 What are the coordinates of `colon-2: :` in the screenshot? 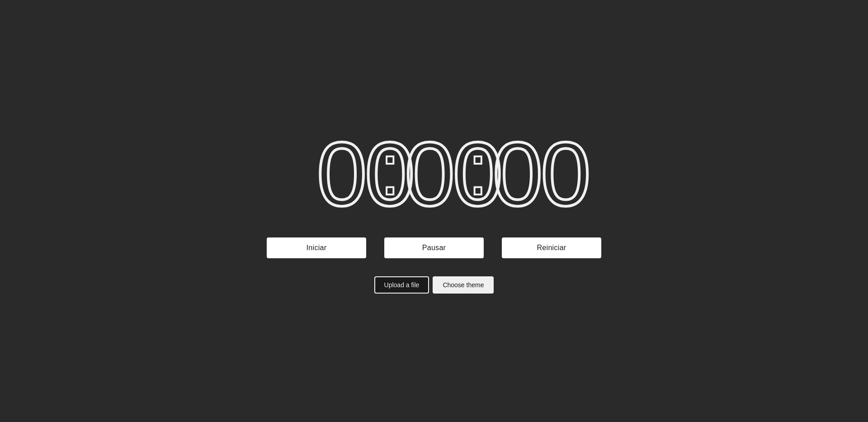 It's located at (478, 174).